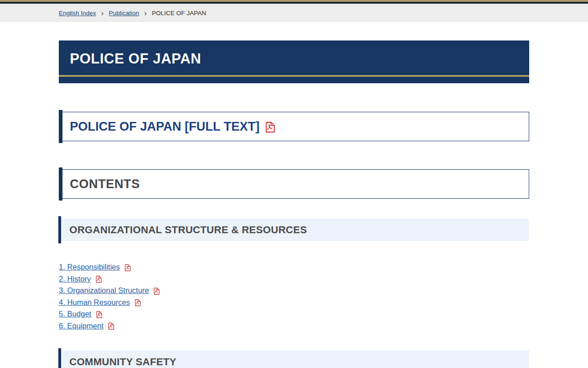 This screenshot has width=588, height=368. I want to click on list-item: 5. Budget, so click(294, 314).